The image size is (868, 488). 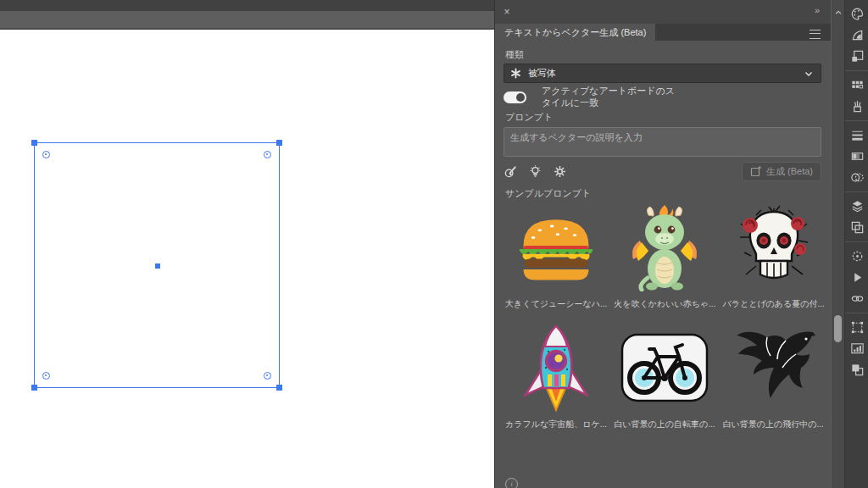 What do you see at coordinates (46, 154) in the screenshot?
I see `corner-radius-widget-top-left` at bounding box center [46, 154].